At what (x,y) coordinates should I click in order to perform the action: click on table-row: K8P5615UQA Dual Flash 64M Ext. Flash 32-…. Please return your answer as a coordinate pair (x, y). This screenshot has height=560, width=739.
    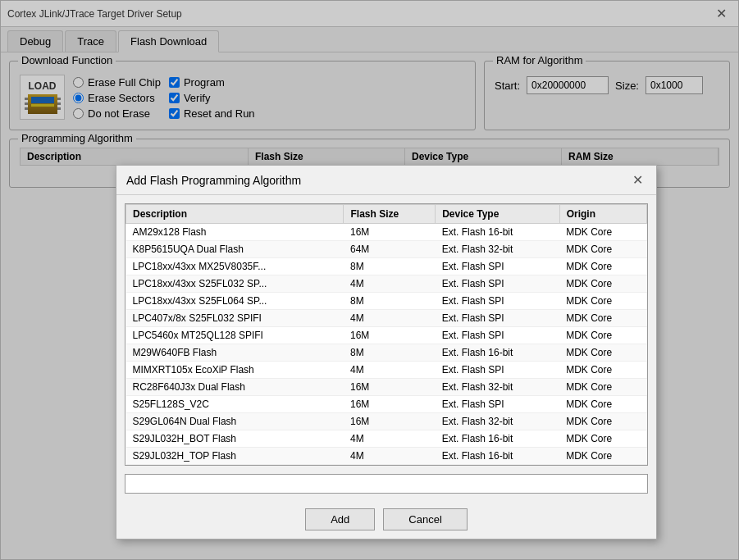
    Looking at the image, I should click on (387, 249).